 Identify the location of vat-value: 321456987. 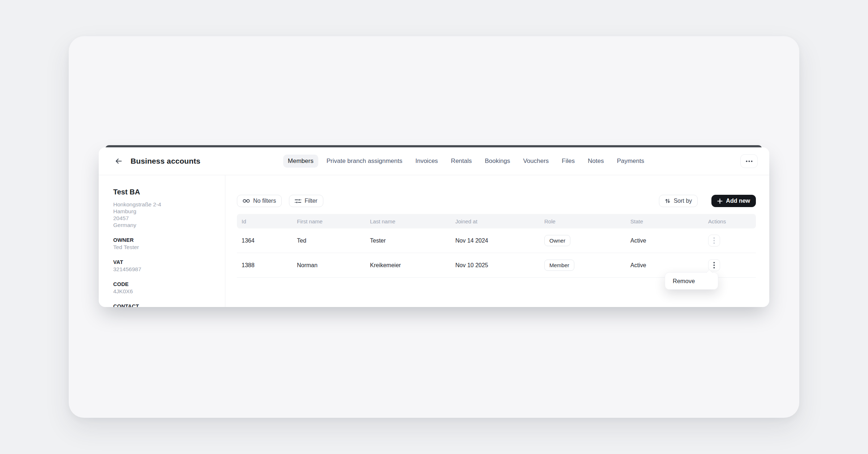
(164, 269).